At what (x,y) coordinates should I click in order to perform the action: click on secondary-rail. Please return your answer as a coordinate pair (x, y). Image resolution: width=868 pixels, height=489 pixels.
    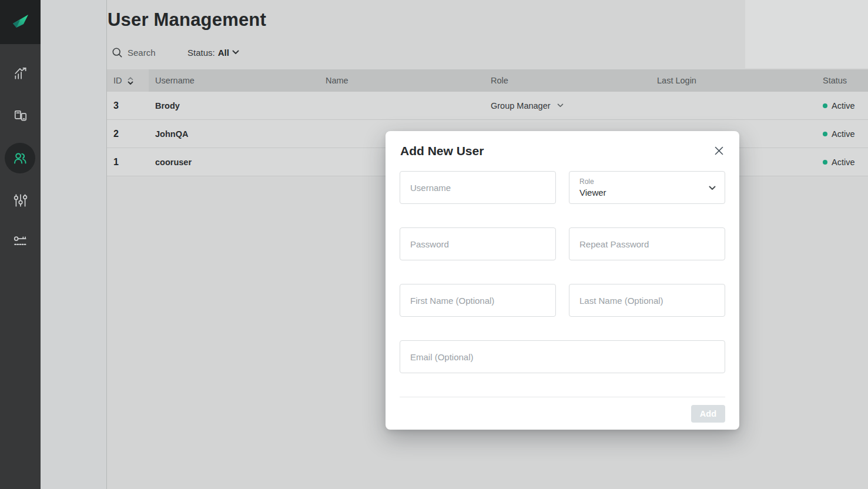
    Looking at the image, I should click on (74, 244).